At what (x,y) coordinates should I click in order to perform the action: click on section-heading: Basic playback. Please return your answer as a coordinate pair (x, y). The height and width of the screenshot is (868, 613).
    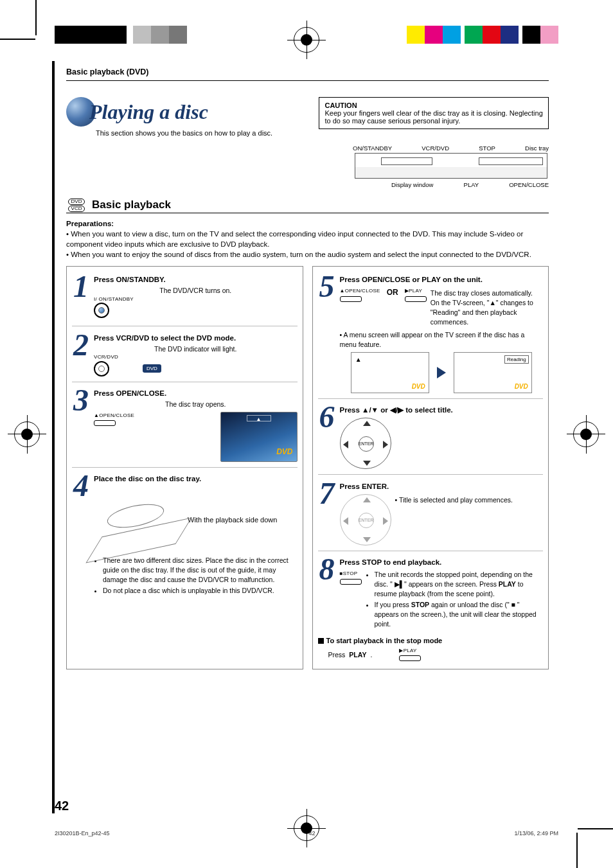
    Looking at the image, I should click on (131, 205).